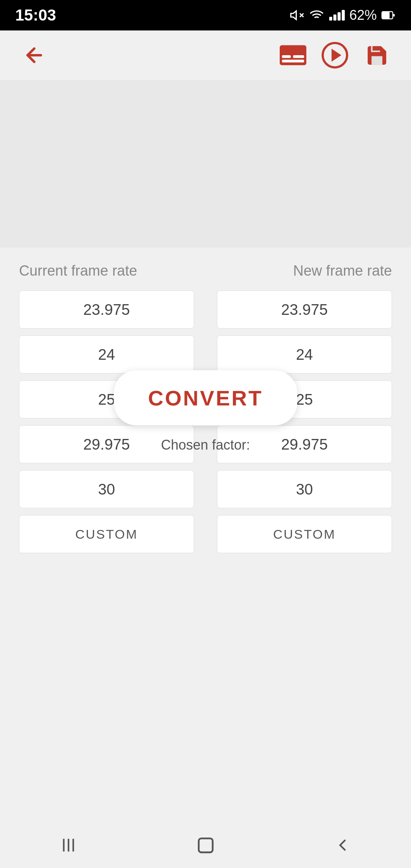 Image resolution: width=411 pixels, height=868 pixels. Describe the element at coordinates (337, 15) in the screenshot. I see `signal-icon` at that location.